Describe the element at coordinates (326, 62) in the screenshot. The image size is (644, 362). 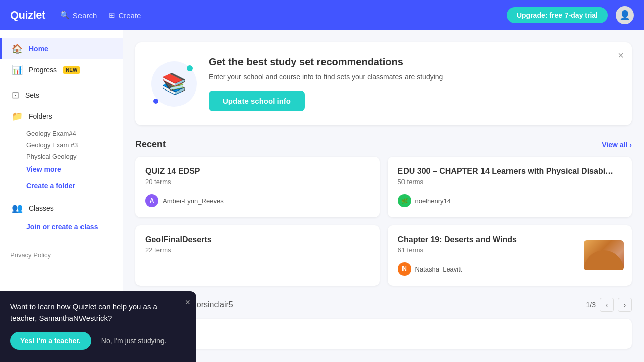
I see `promo-title: Get the best study set recommendations` at that location.